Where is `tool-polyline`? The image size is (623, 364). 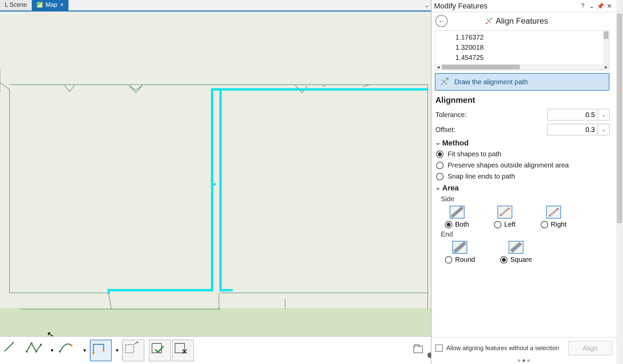 tool-polyline is located at coordinates (36, 350).